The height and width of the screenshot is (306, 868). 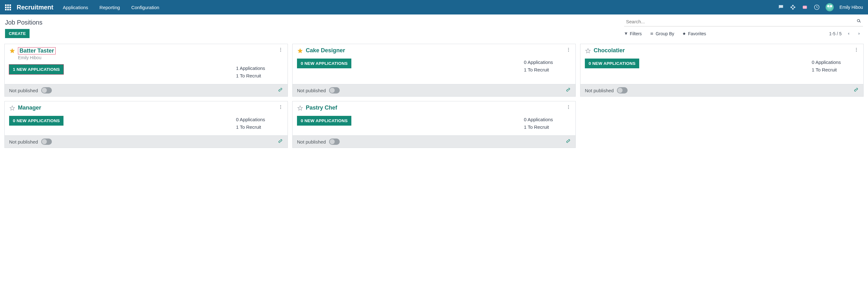 What do you see at coordinates (662, 34) in the screenshot?
I see `groupby-button: Group By` at bounding box center [662, 34].